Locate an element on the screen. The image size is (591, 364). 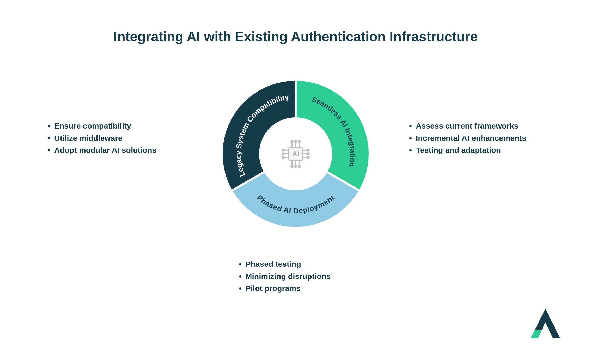
list-item: Phased testing is located at coordinates (299, 264).